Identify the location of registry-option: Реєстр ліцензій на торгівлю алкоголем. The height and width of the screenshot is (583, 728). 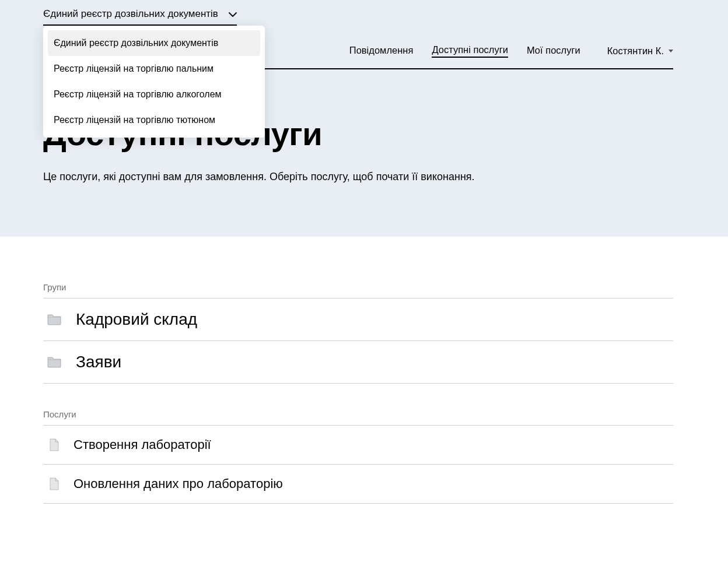
(154, 94).